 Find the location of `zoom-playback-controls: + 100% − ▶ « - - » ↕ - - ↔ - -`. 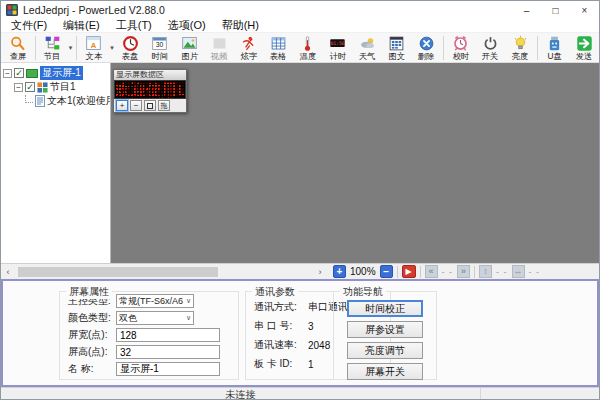

zoom-playback-controls: + 100% − ▶ « - - » ↕ - - ↔ - - is located at coordinates (434, 272).